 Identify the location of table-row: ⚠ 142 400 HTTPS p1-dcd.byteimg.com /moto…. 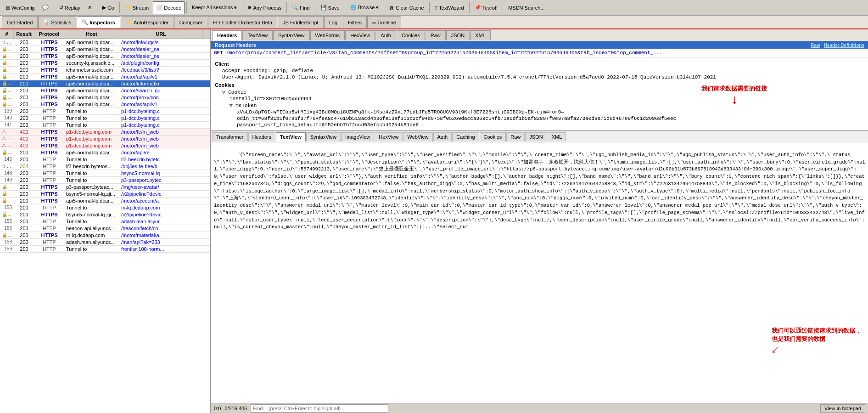
(105, 132).